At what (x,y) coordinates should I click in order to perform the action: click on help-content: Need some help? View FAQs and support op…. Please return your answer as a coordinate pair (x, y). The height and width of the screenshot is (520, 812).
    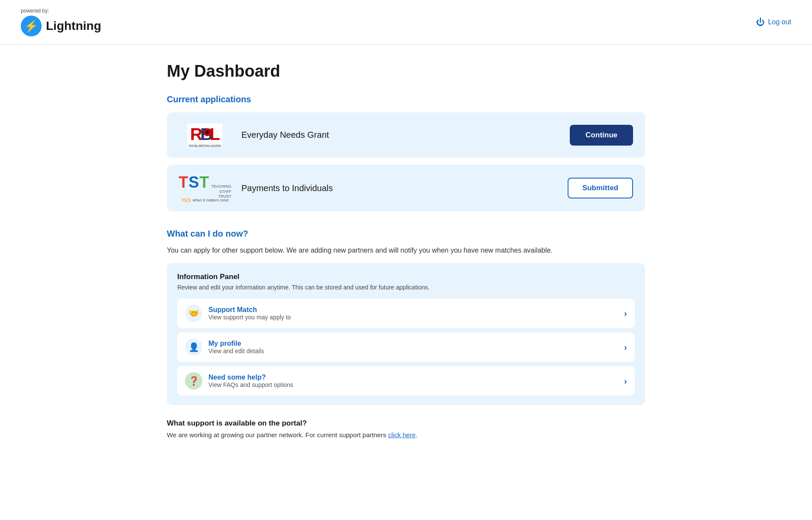
    Looking at the image, I should click on (416, 381).